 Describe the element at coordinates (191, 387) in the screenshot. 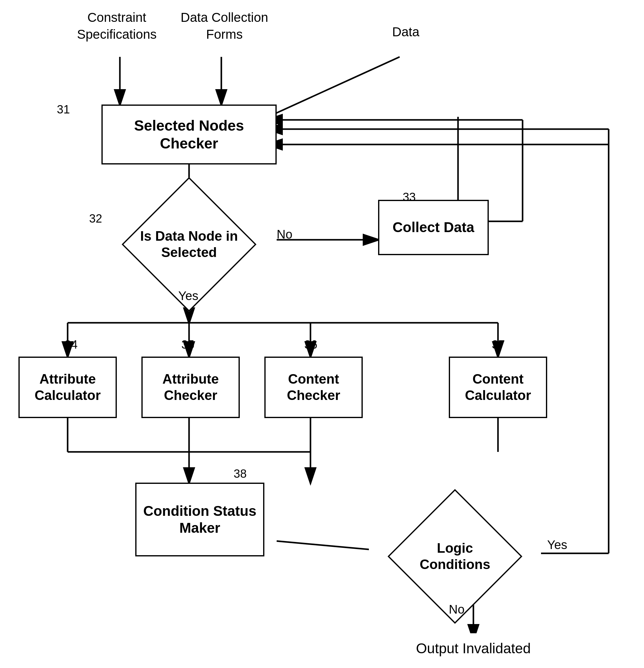

I see `attribute-checker-box: AttributeChecker` at that location.